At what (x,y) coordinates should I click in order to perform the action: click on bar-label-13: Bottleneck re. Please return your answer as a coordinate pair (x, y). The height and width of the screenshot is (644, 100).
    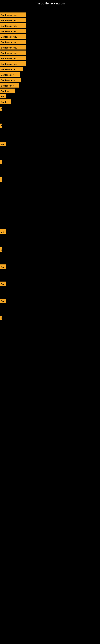
    Looking at the image, I should click on (10, 80).